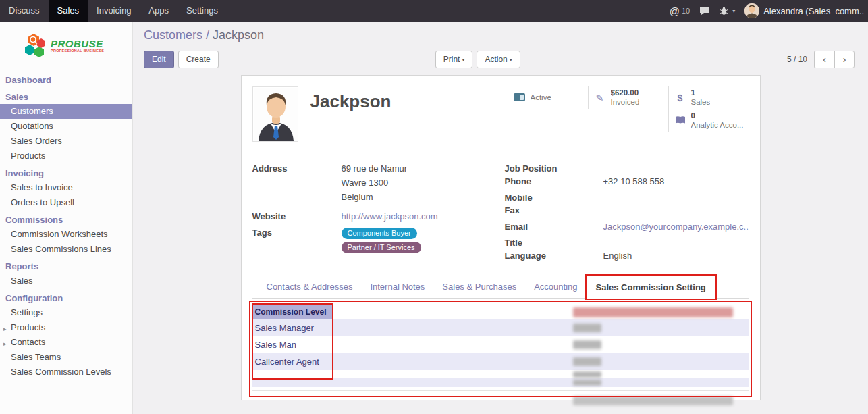 The width and height of the screenshot is (868, 414). What do you see at coordinates (479, 286) in the screenshot?
I see `tab-sales-purchases: Sales & Purchases` at bounding box center [479, 286].